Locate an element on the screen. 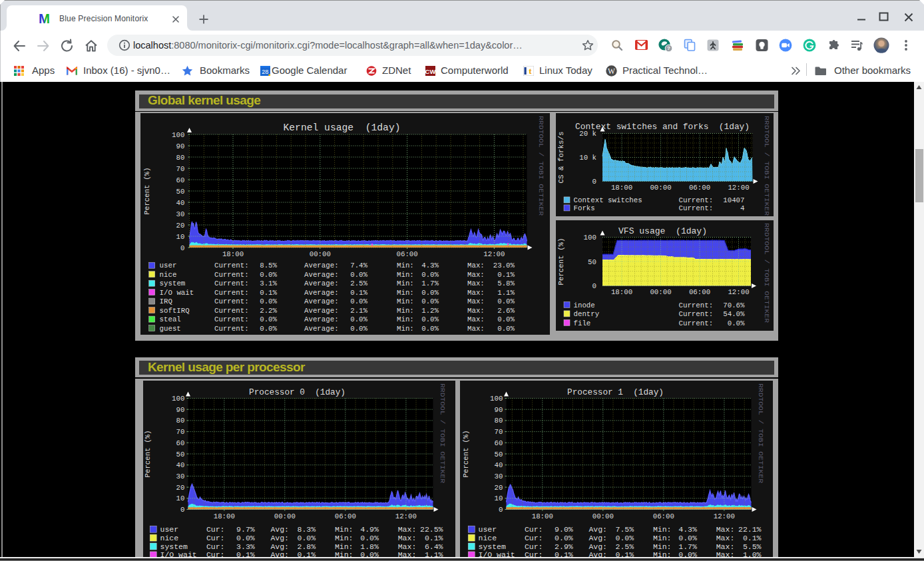  svg-text: 8.3% is located at coordinates (307, 530).